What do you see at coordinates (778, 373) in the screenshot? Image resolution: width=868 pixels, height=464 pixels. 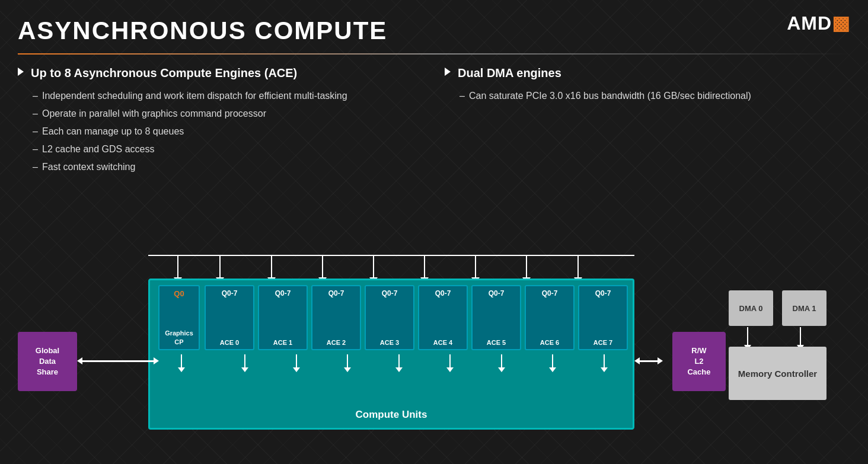 I see `memory-controller-box: Memory Controller` at bounding box center [778, 373].